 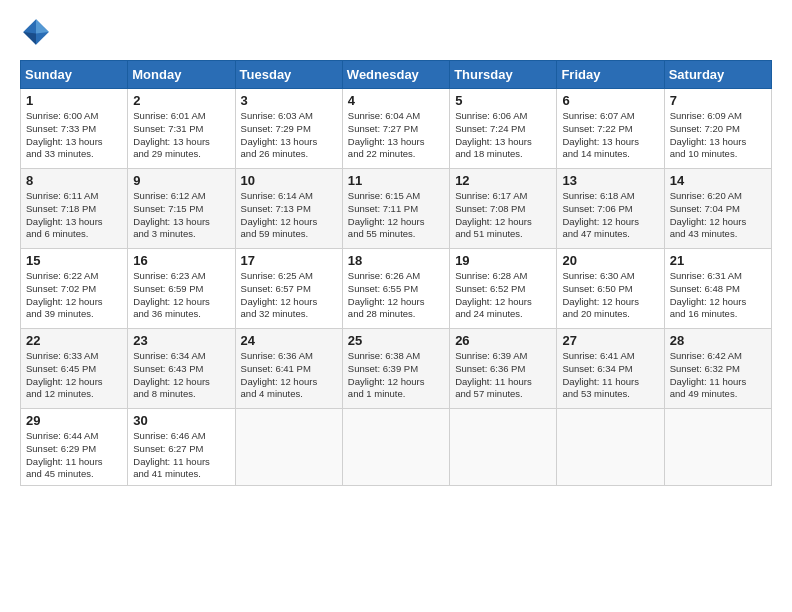 What do you see at coordinates (610, 136) in the screenshot?
I see `day-info: Sunrise: 6:07 AM Sunset: 7:22 PM Dayligh…` at bounding box center [610, 136].